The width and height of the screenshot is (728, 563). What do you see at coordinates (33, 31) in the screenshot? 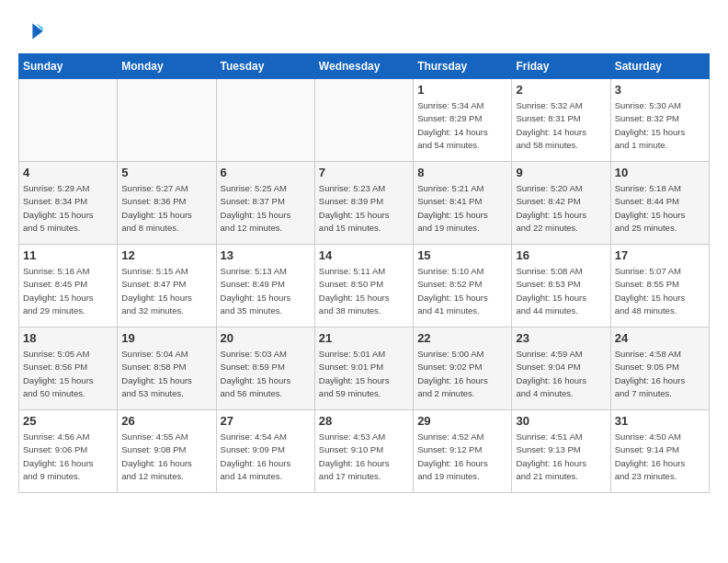
I see `logo` at bounding box center [33, 31].